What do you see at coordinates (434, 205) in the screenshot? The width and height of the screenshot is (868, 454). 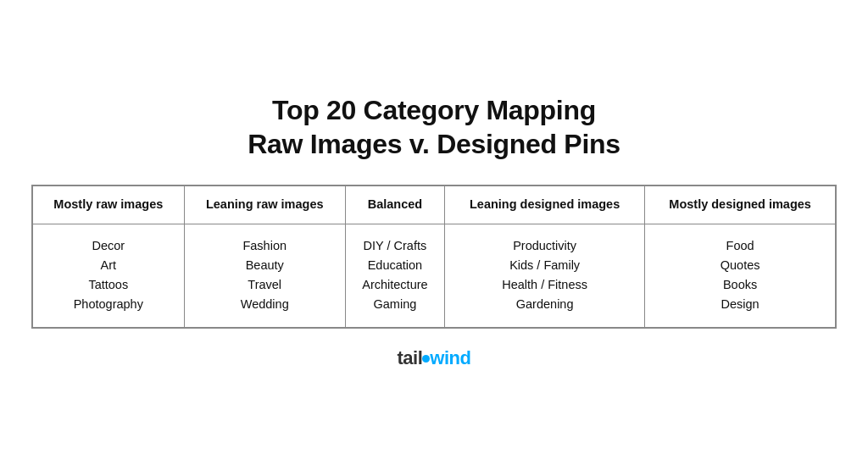 I see `table-header-row: Mostly raw images Leaning raw images Bal…` at bounding box center [434, 205].